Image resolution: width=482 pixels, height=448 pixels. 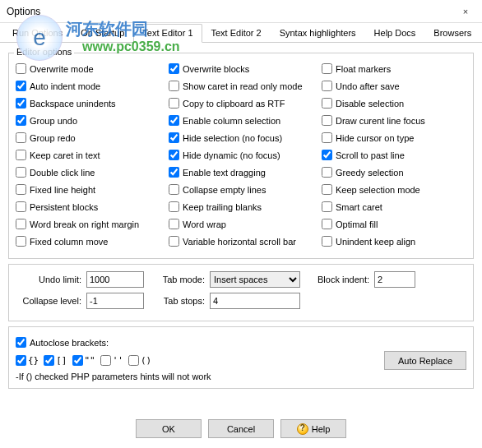 What do you see at coordinates (21, 189) in the screenshot?
I see `checkbox-fixed_line_height` at bounding box center [21, 189].